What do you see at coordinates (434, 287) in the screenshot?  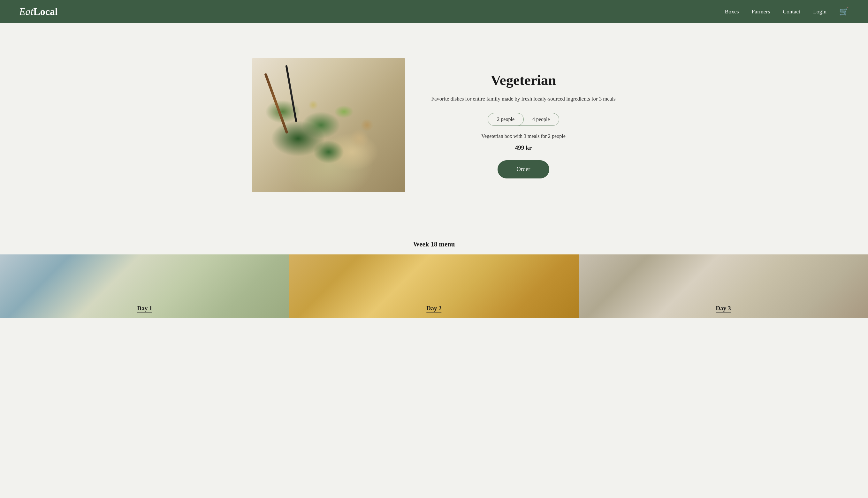 I see `days-grid: Day 1 Day 2 Day 3` at bounding box center [434, 287].